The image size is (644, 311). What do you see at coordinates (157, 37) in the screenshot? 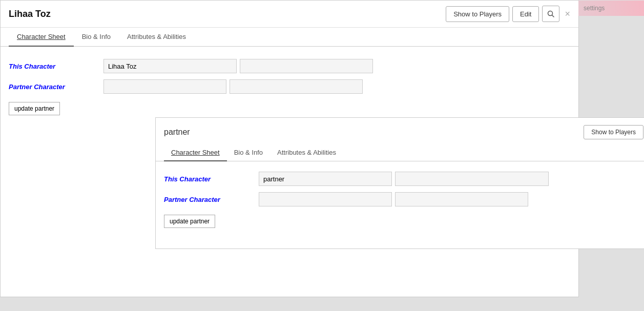
I see `tab-attributes-abilities: Attributes & Abilities` at bounding box center [157, 37].